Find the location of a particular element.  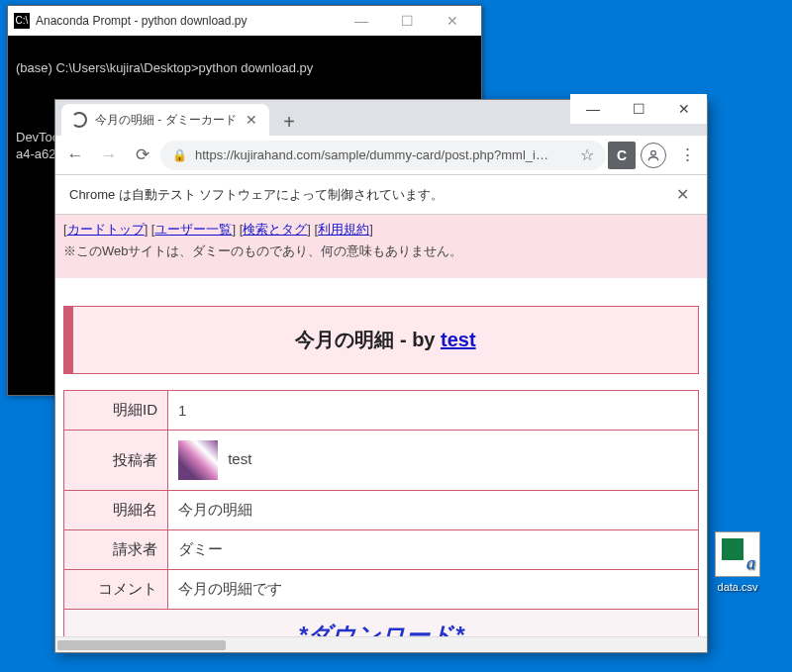

url-text: https://kujirahand.com/sample/dummy-card… is located at coordinates (384, 154).